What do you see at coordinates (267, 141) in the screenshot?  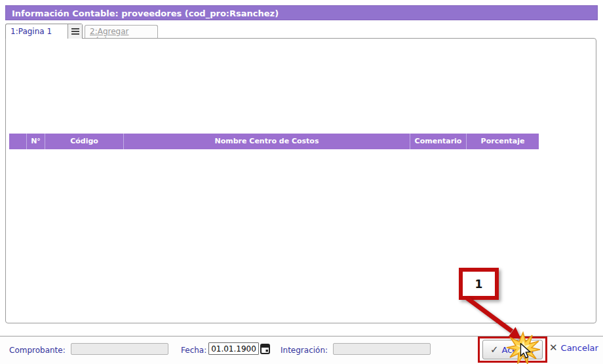 I see `col-nombre: Nombre Centro de Costos` at bounding box center [267, 141].